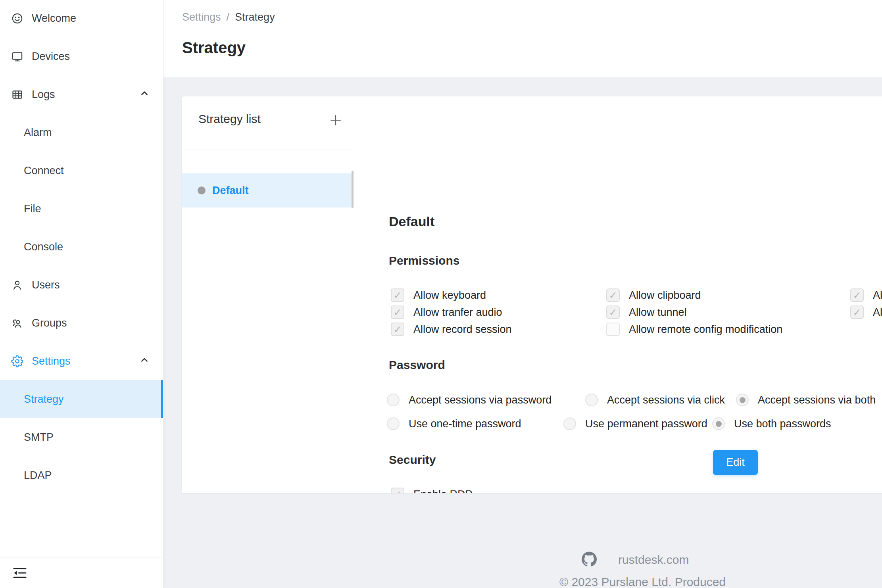 The height and width of the screenshot is (588, 882). I want to click on radio-permanent-password: Use permanent password, so click(636, 424).